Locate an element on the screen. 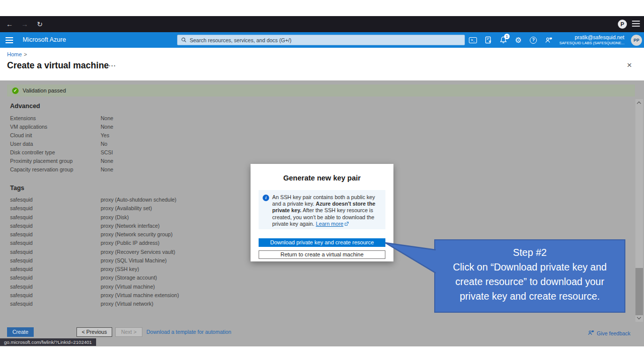  title-overflow-icon: ··· is located at coordinates (113, 66).